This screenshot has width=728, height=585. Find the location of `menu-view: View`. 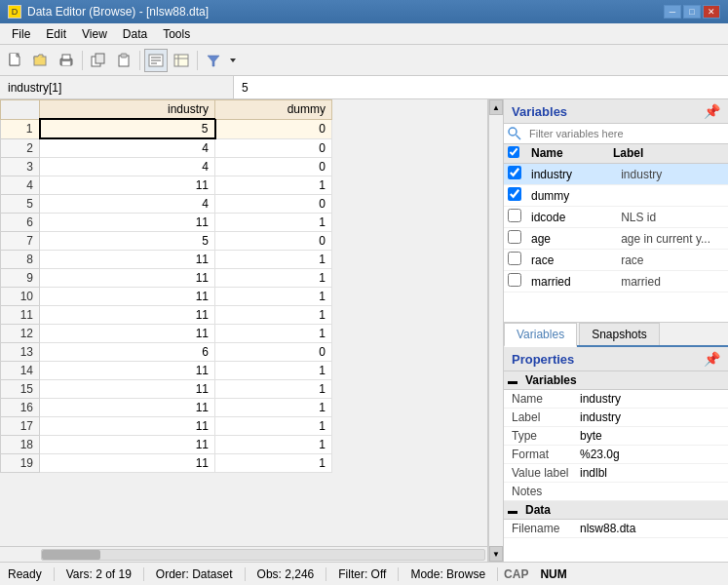

menu-view: View is located at coordinates (95, 34).